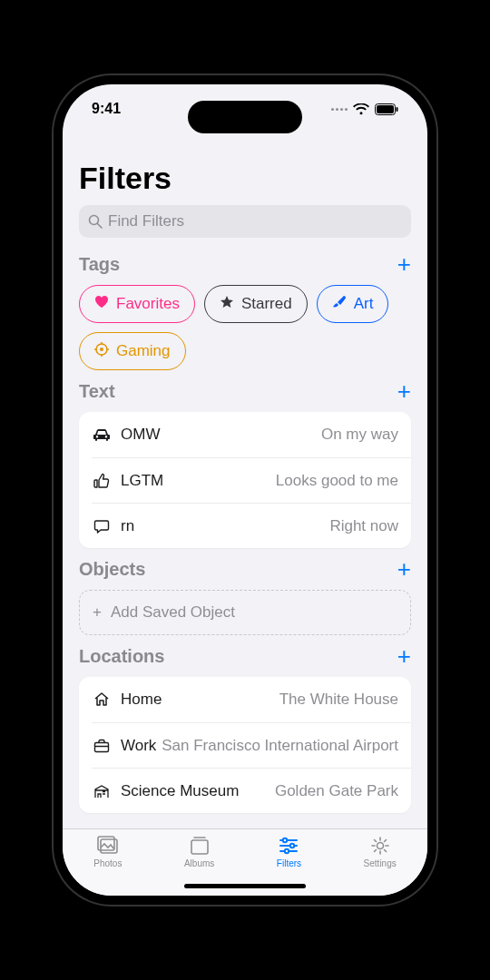 This screenshot has height=980, width=490. What do you see at coordinates (108, 846) in the screenshot?
I see `photos-icon` at bounding box center [108, 846].